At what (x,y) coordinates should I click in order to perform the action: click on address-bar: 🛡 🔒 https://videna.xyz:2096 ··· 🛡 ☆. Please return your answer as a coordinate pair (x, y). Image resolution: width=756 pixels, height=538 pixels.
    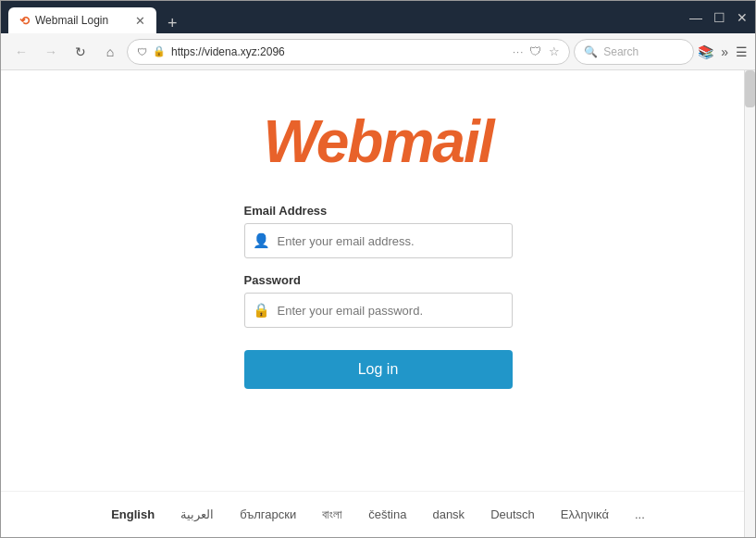
    Looking at the image, I should click on (348, 52).